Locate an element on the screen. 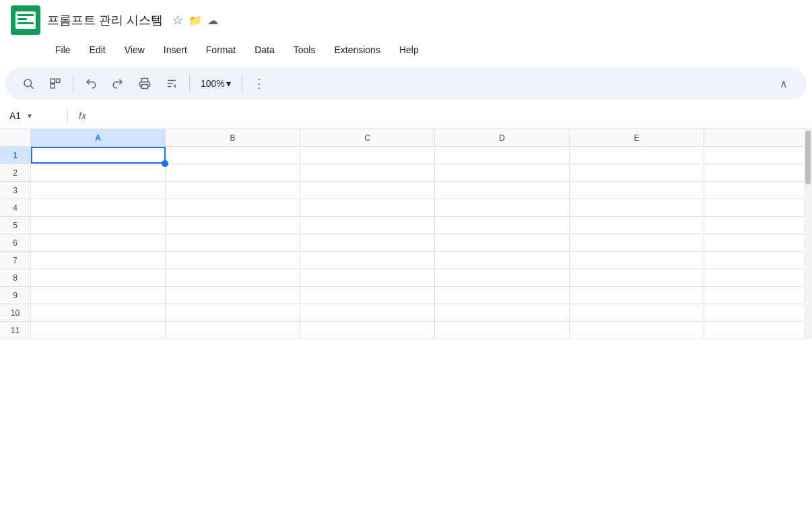  row-number-2: 2 is located at coordinates (15, 172).